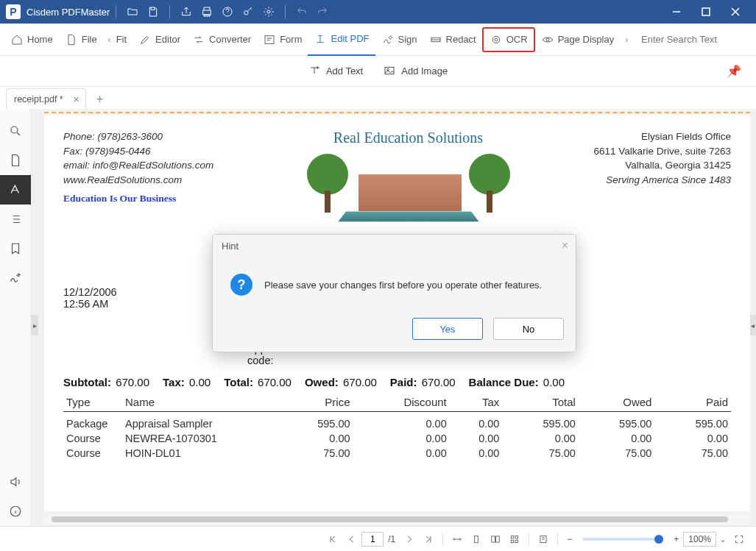 Image resolution: width=756 pixels, height=551 pixels. What do you see at coordinates (68, 12) in the screenshot?
I see `app-title: Cisdem PDFMaster` at bounding box center [68, 12].